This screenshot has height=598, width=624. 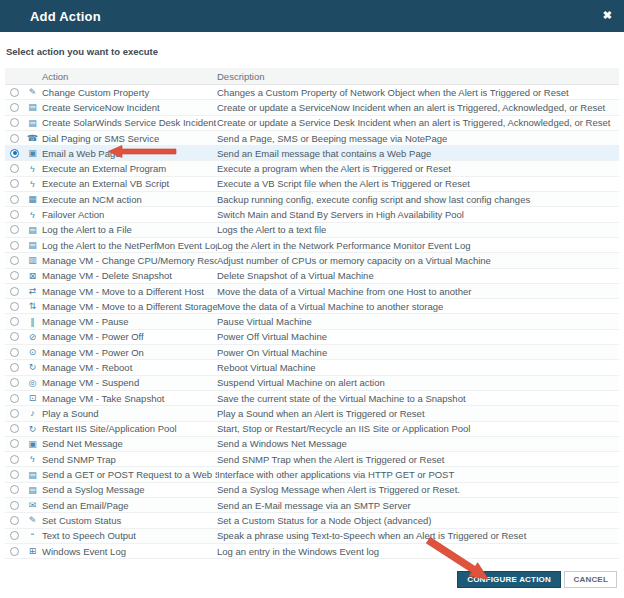 What do you see at coordinates (32, 444) in the screenshot?
I see `net-message-icon: ▣` at bounding box center [32, 444].